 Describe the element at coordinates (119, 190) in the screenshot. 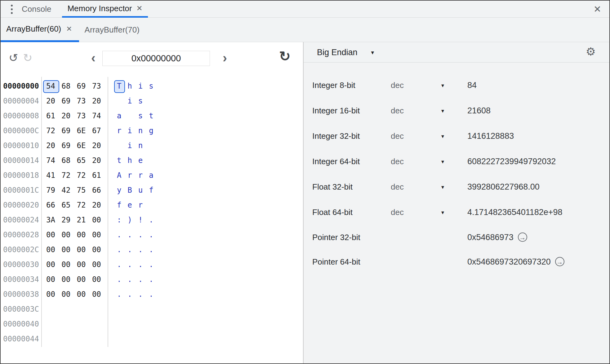

I see `ascii-cell: y` at that location.